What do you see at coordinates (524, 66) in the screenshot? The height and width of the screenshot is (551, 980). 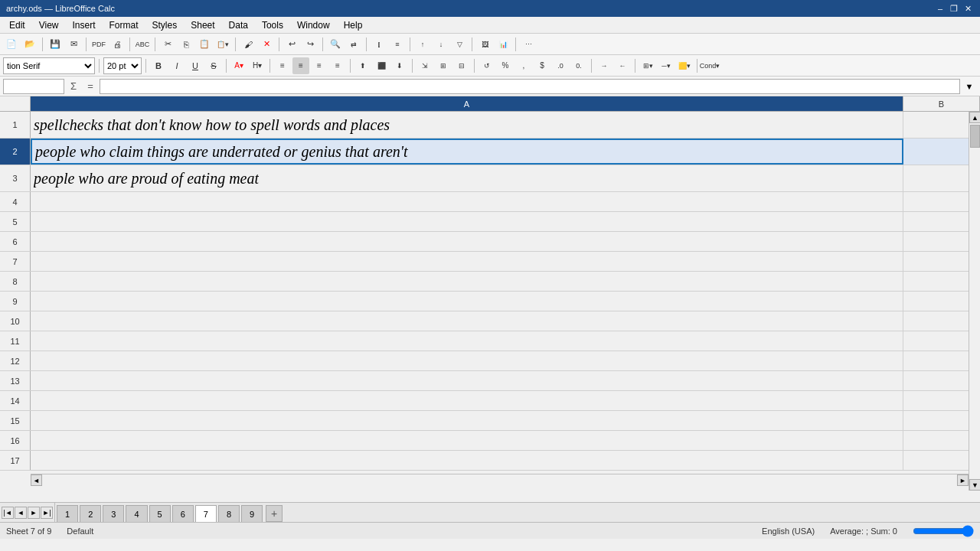 I see `thousands-button: ,` at bounding box center [524, 66].